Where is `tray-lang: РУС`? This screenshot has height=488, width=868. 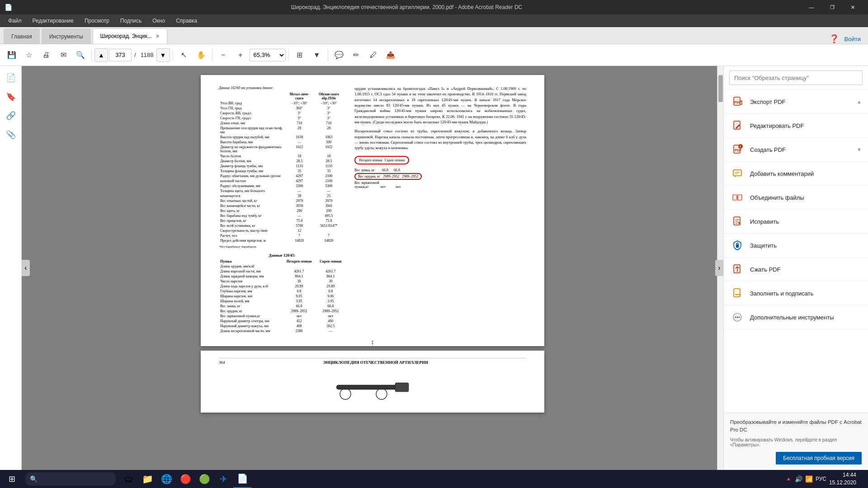
tray-lang: РУС is located at coordinates (821, 479).